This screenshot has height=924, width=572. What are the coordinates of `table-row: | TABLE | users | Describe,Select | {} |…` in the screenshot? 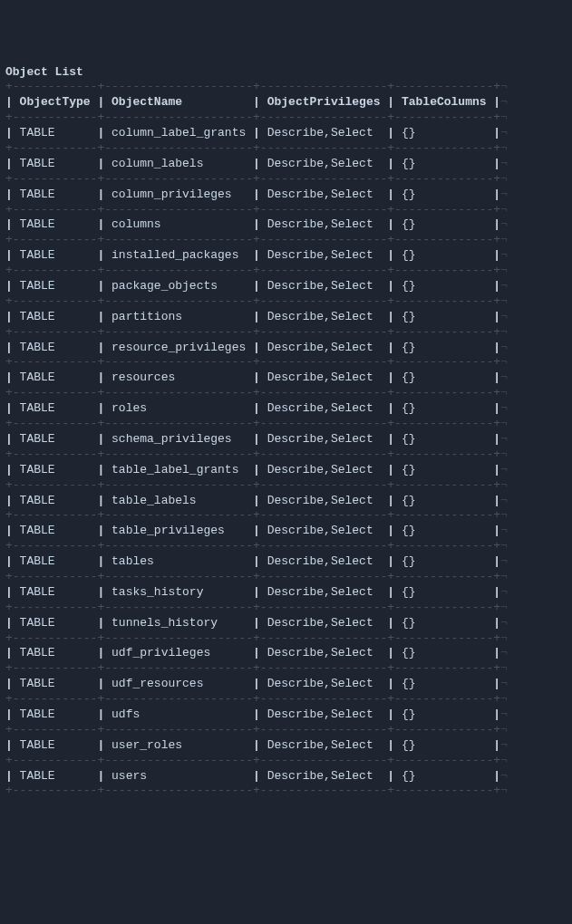 It's located at (286, 777).